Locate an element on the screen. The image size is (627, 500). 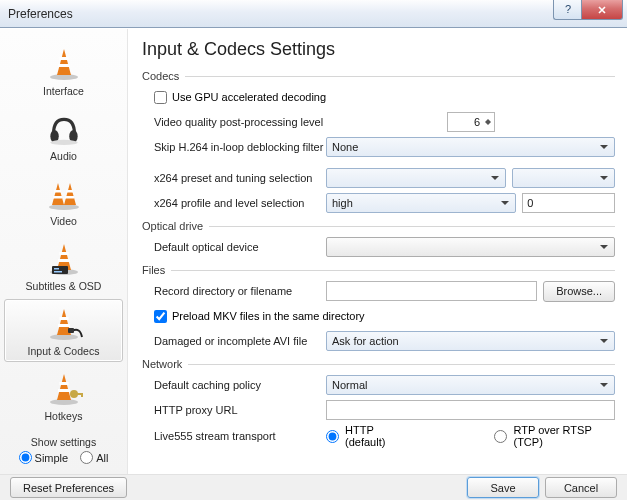
close-button is located at coordinates (602, 10).